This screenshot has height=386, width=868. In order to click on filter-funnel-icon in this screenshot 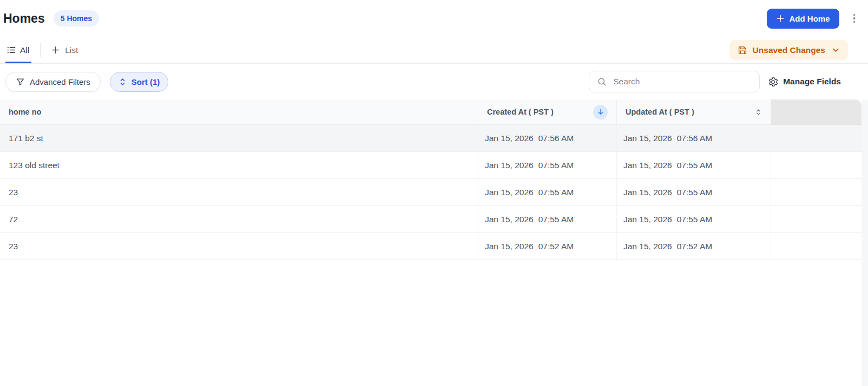, I will do `click(21, 82)`.